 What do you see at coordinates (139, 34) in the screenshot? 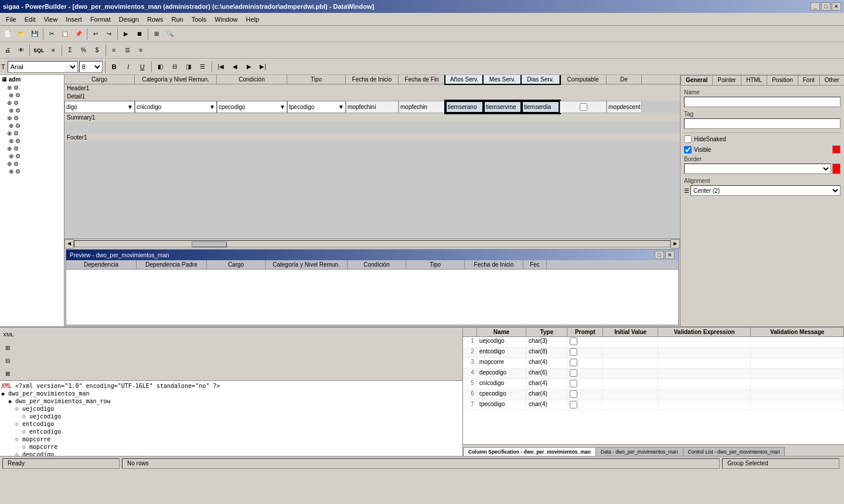
I see `stop-button: ⏹` at bounding box center [139, 34].